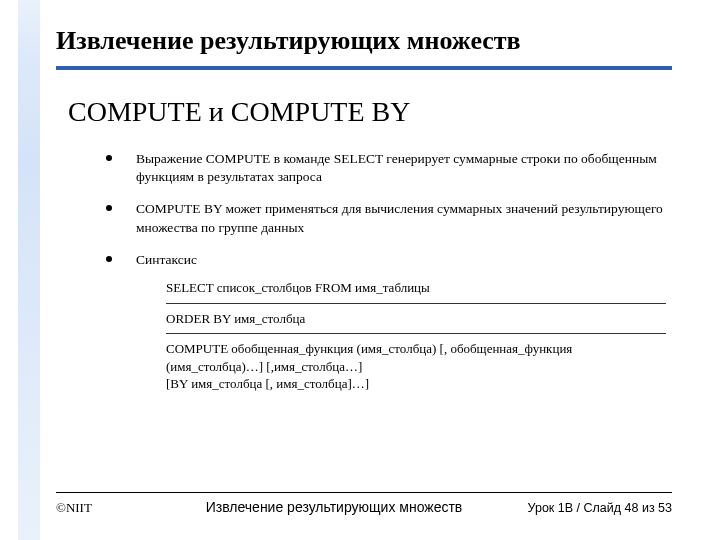 This screenshot has width=720, height=540. Describe the element at coordinates (386, 218) in the screenshot. I see `list-item: COMPUTE BY может применяться для вычисле…` at that location.